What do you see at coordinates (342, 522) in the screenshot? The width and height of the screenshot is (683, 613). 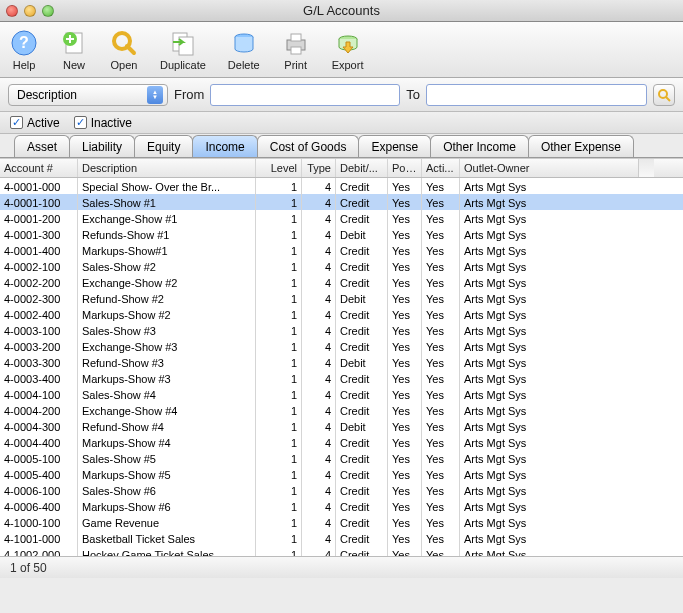 I see `table-row: 4-1000-100Game Revenue14CreditYesYesArts…` at bounding box center [342, 522].